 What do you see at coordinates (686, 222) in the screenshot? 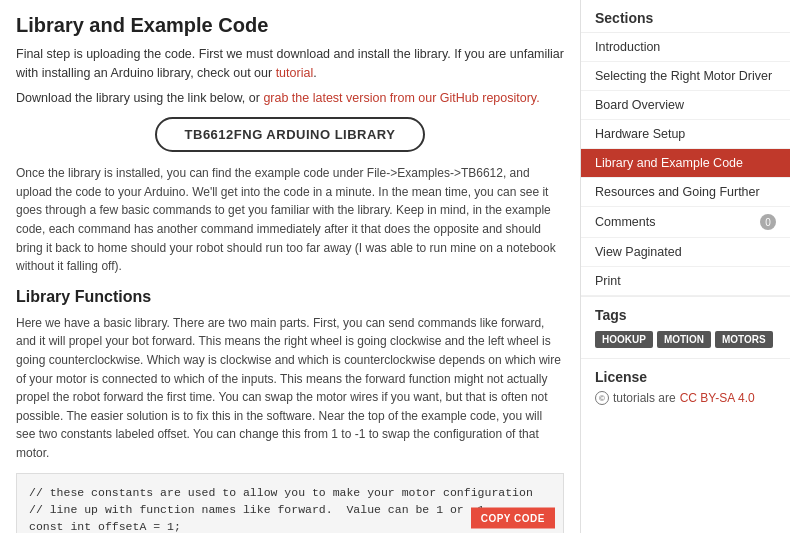
I see `sidebar-nav-item-6: Comments0` at bounding box center [686, 222].